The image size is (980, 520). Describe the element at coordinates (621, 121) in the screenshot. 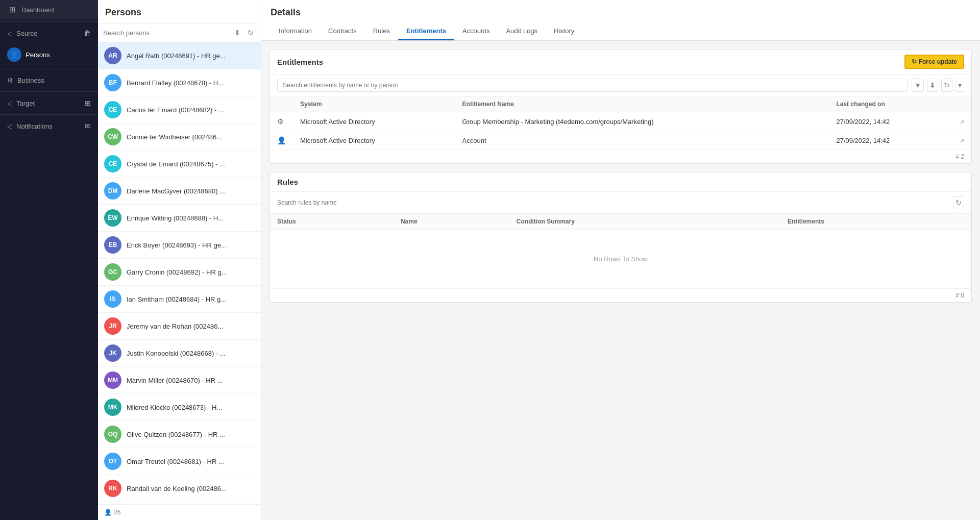

I see `table-row: ⚙ Microsoft Active Directory Group Membe…` at that location.